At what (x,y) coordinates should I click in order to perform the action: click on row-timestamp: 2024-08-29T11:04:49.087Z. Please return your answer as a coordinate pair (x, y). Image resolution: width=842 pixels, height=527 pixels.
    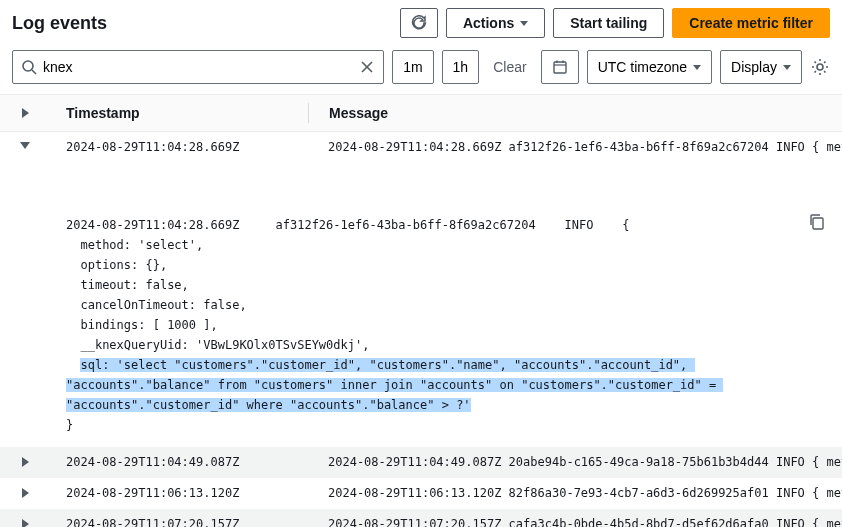
    Looking at the image, I should click on (179, 462).